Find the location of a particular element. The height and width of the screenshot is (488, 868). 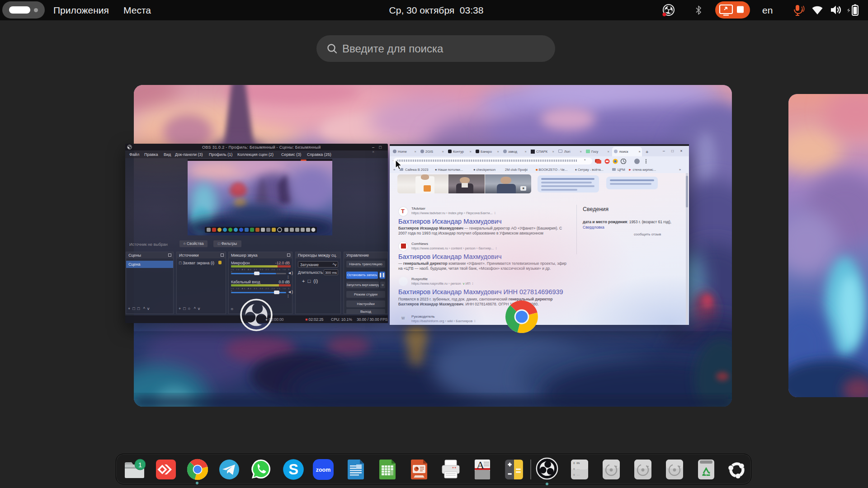

svg-text: S is located at coordinates (293, 469).